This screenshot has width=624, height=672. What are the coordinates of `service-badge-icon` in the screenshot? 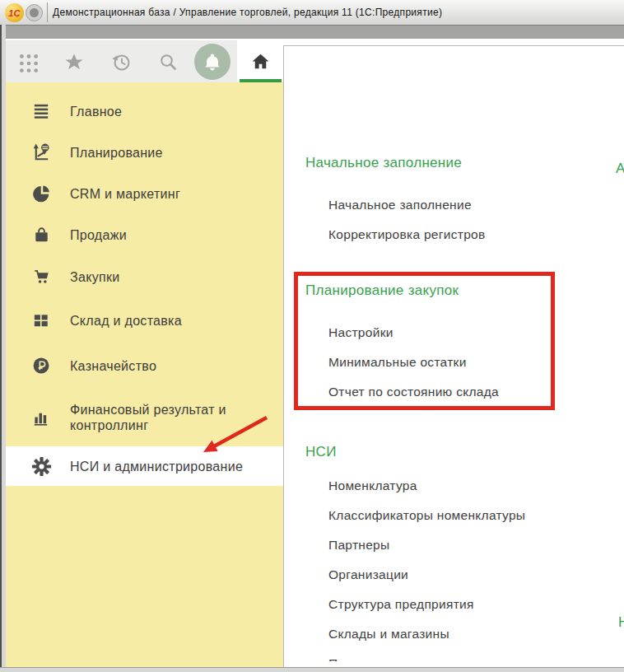 It's located at (35, 13).